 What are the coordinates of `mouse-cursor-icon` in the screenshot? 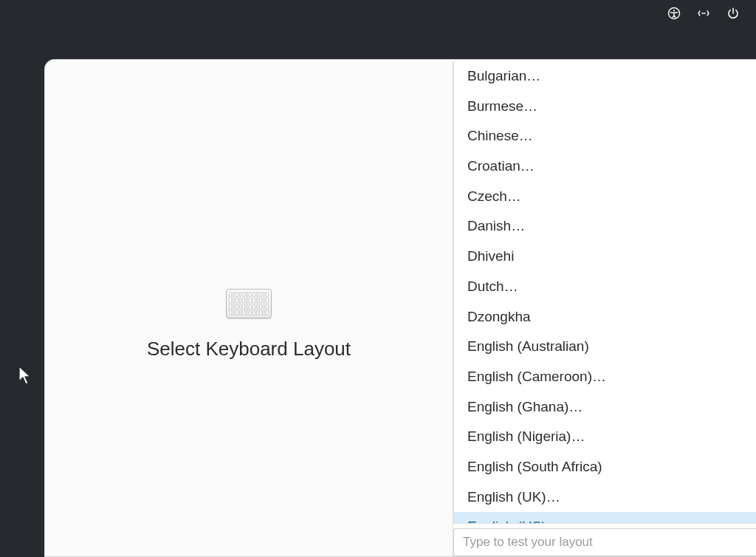 It's located at (26, 377).